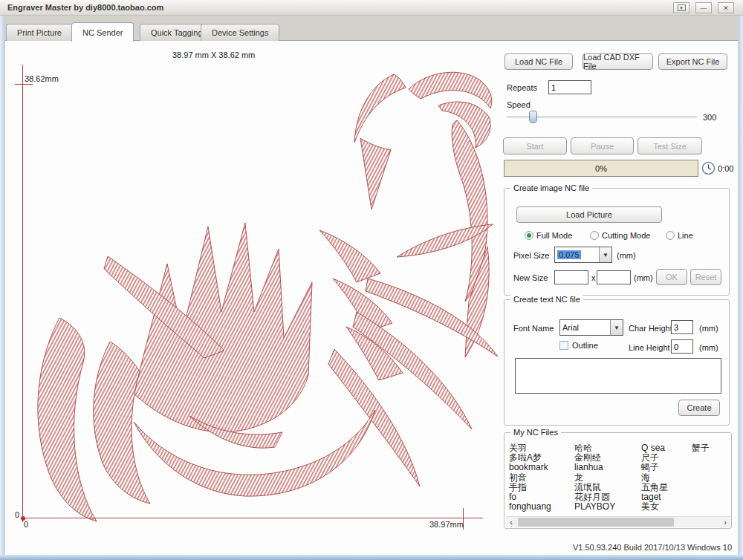 The height and width of the screenshot is (560, 743). What do you see at coordinates (740, 287) in the screenshot?
I see `window-border-right` at bounding box center [740, 287].